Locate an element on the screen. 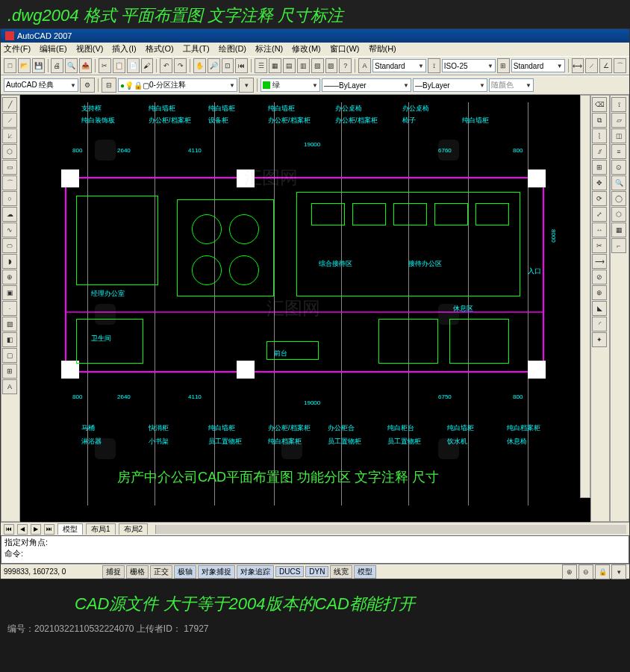  osnap-toggle: 对象捕捉 is located at coordinates (216, 572).